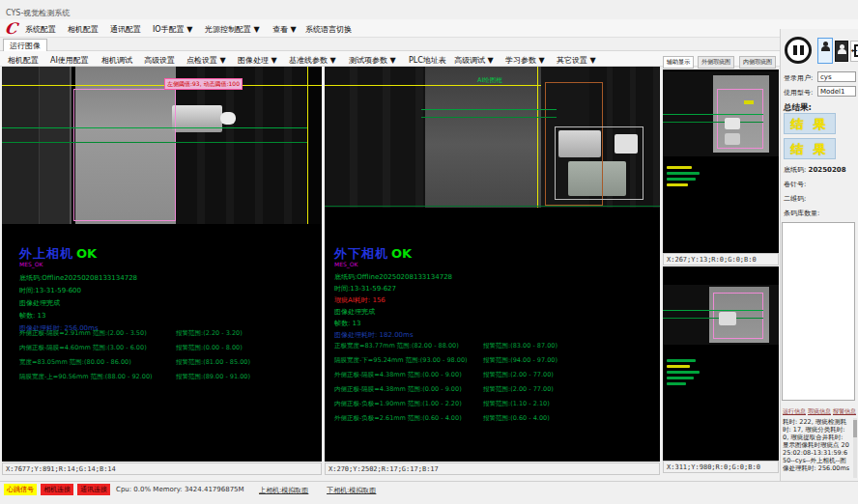 The image size is (858, 504). What do you see at coordinates (678, 62) in the screenshot?
I see `aux-tab-assist: 辅助显示` at bounding box center [678, 62].